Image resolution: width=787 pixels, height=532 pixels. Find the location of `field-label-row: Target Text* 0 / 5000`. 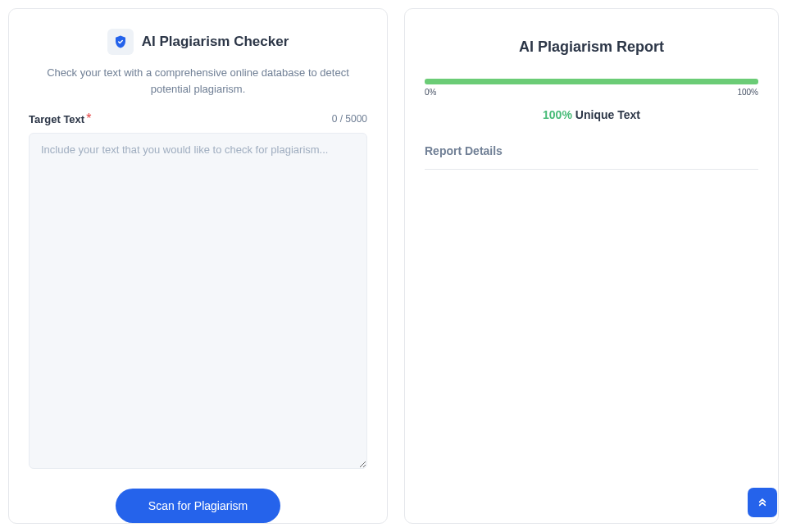

field-label-row: Target Text* 0 / 5000 is located at coordinates (198, 119).